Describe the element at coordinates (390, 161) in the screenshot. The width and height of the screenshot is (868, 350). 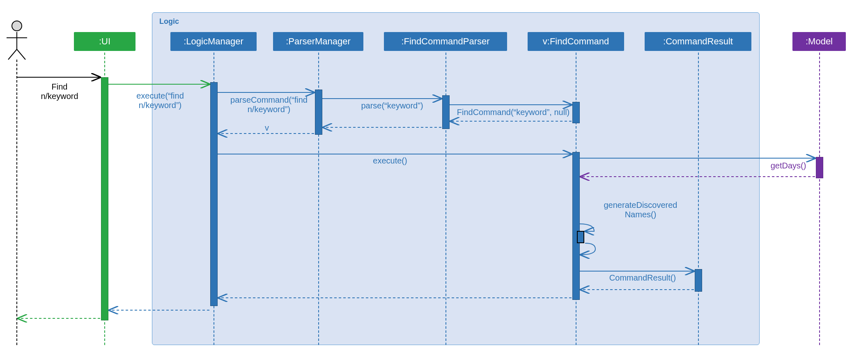
I see `execute-label: execute()` at that location.